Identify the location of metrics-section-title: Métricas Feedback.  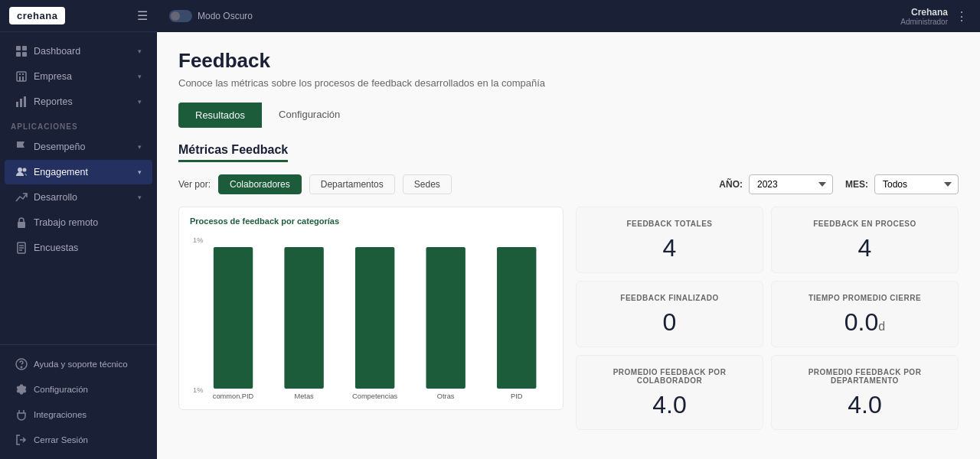
(233, 153).